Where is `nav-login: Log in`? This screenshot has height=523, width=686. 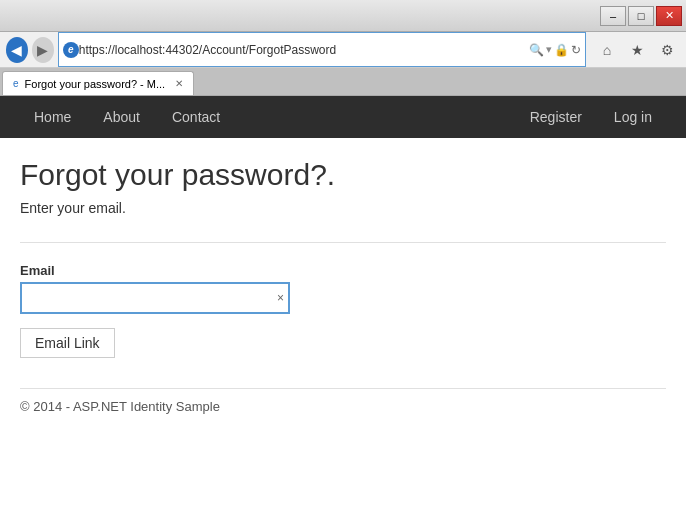 nav-login: Log in is located at coordinates (633, 117).